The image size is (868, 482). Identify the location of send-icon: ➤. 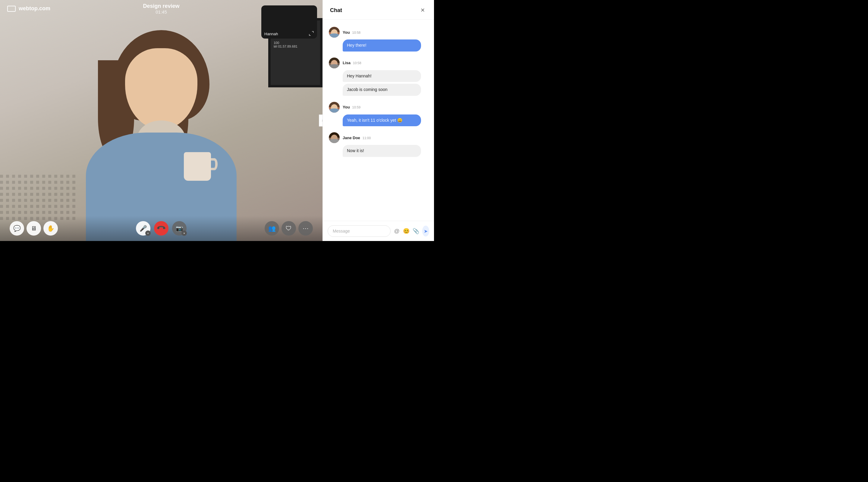
(426, 231).